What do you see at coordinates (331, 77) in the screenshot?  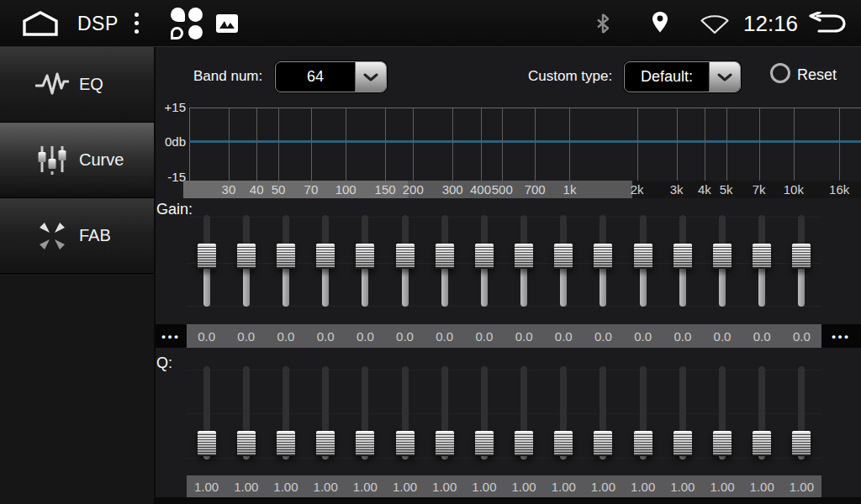 I see `band-num-dropdown: 64` at bounding box center [331, 77].